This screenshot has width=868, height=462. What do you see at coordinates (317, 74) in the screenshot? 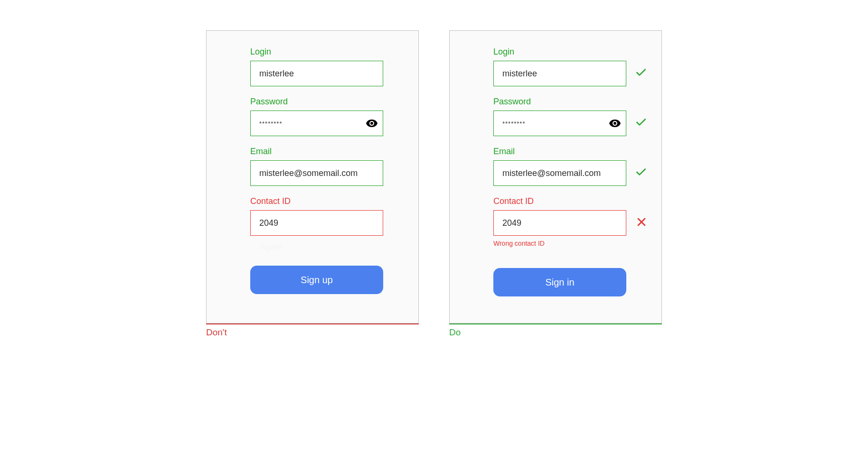
I see `login-input-shell` at bounding box center [317, 74].